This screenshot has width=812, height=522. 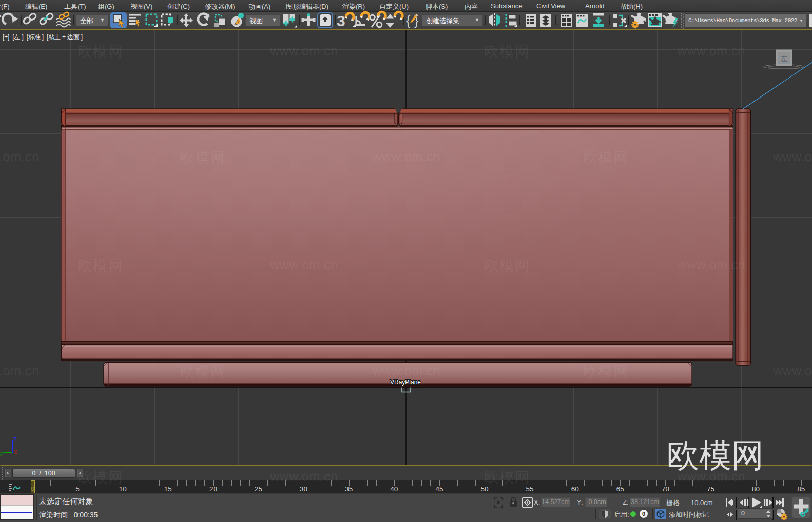 What do you see at coordinates (2, 453) in the screenshot?
I see `svg-text: y` at bounding box center [2, 453].